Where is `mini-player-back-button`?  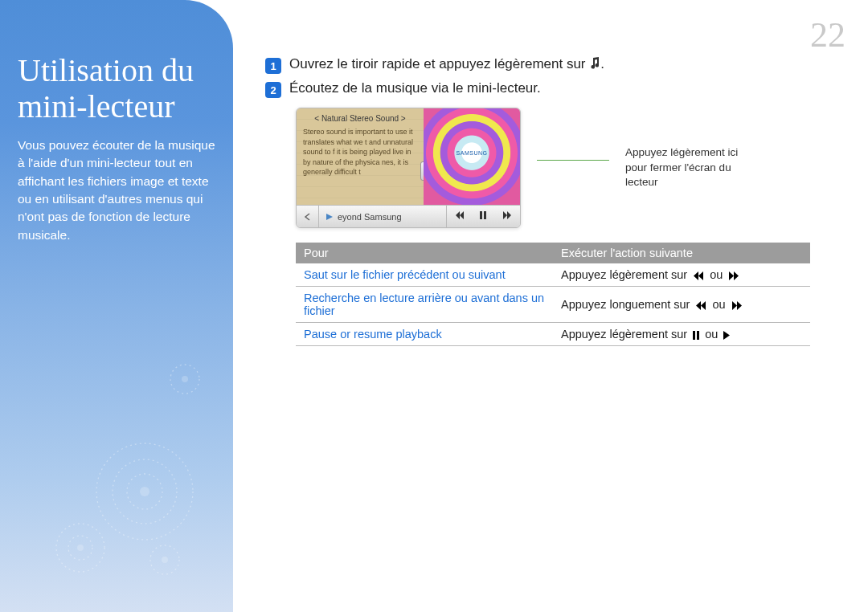
mini-player-back-button is located at coordinates (308, 217).